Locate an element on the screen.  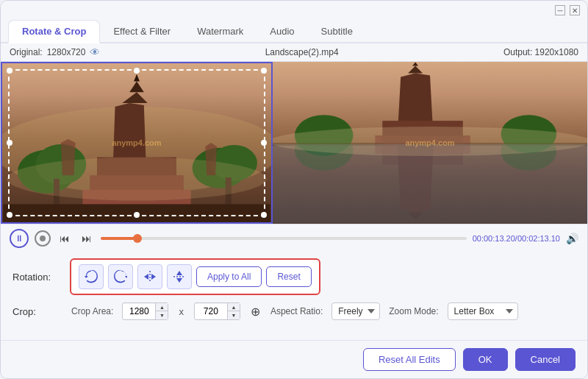
crop-area-label: Crop Area: is located at coordinates (93, 311).